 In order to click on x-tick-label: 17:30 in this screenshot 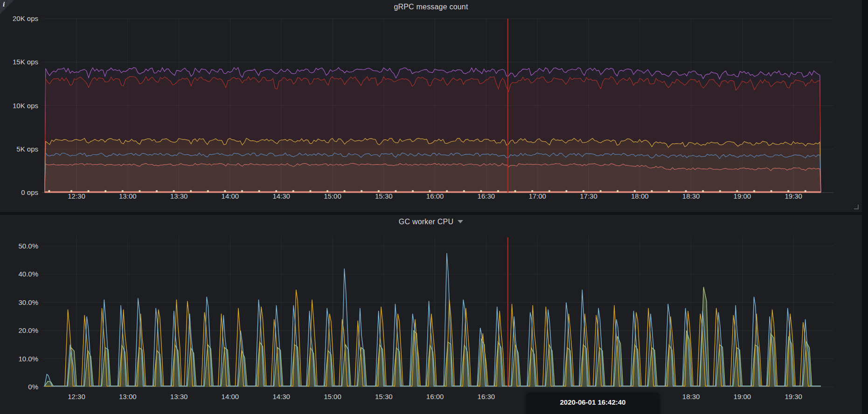, I will do `click(589, 196)`.